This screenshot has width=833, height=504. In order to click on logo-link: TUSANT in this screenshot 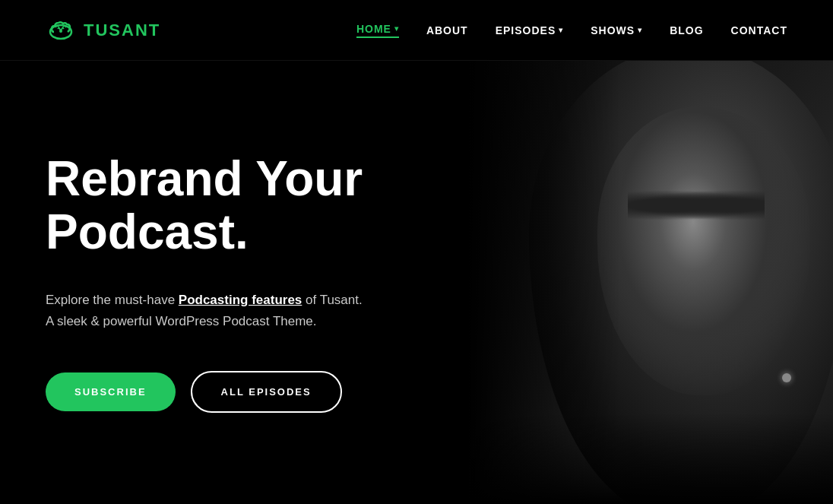, I will do `click(103, 30)`.